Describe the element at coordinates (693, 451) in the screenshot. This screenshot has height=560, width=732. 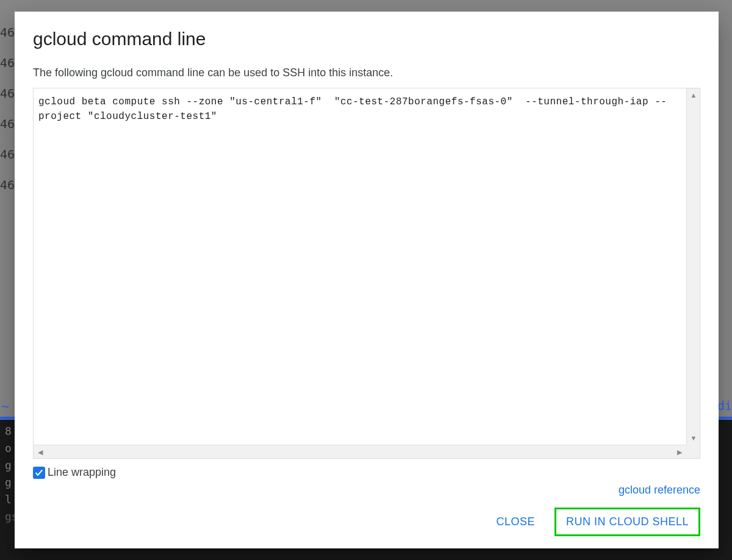
I see `scroll-corner` at that location.